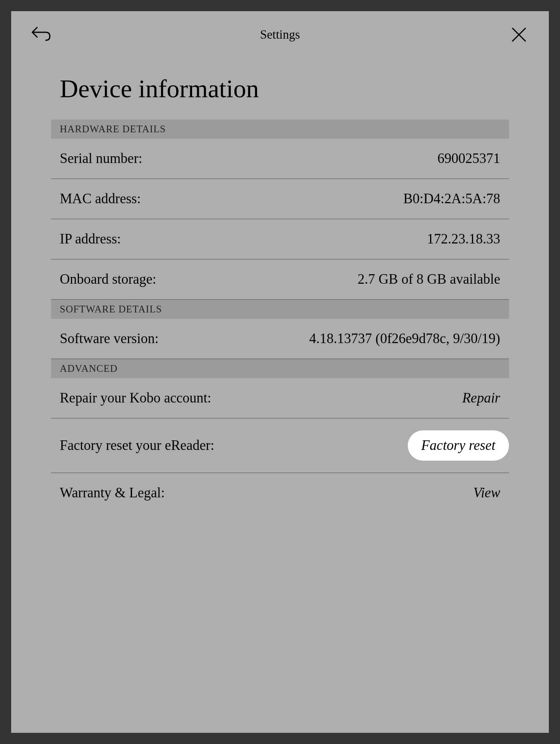 The width and height of the screenshot is (560, 744). I want to click on header-bar: Settings, so click(280, 35).